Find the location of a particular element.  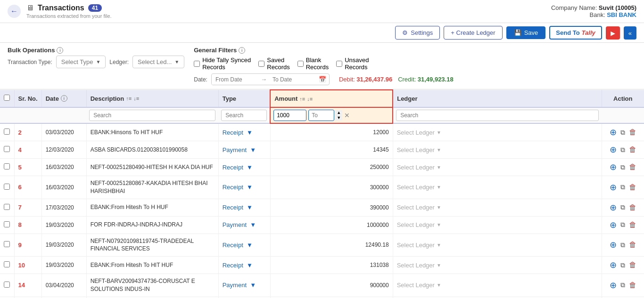

desc-sort-desc-icon: ↓≡ is located at coordinates (136, 98).